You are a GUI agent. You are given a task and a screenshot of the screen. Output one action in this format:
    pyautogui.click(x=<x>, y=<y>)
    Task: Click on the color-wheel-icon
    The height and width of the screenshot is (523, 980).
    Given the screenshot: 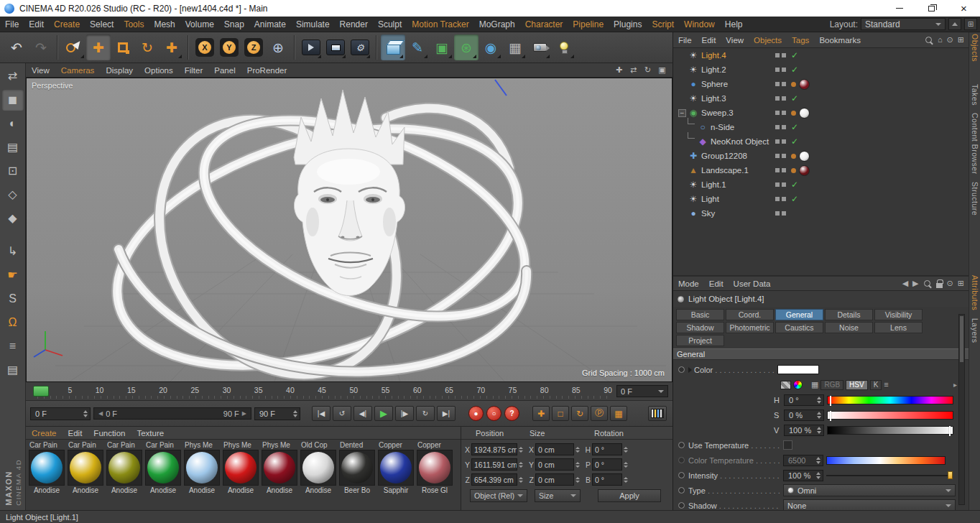 What is the action you would take?
    pyautogui.click(x=798, y=385)
    